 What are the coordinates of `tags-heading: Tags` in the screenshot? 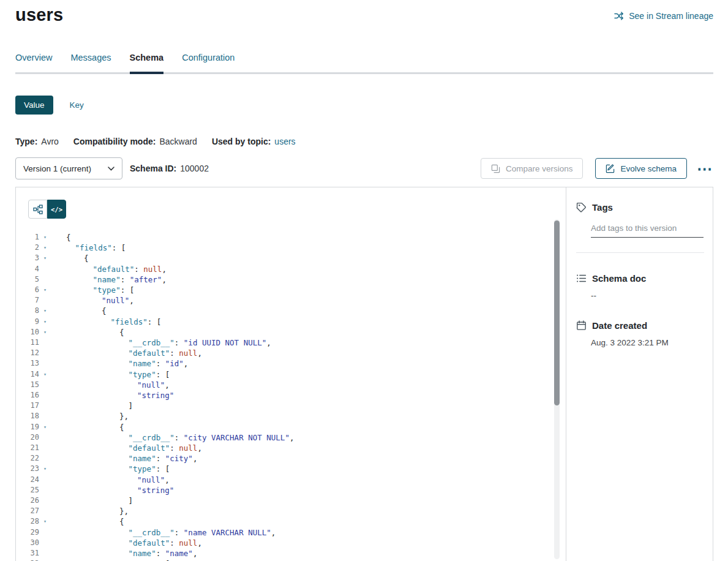 It's located at (640, 207).